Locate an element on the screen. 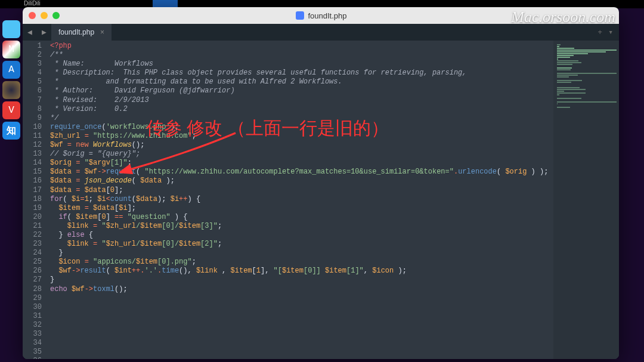 The width and height of the screenshot is (644, 362). dock-app-twitter is located at coordinates (11, 29).